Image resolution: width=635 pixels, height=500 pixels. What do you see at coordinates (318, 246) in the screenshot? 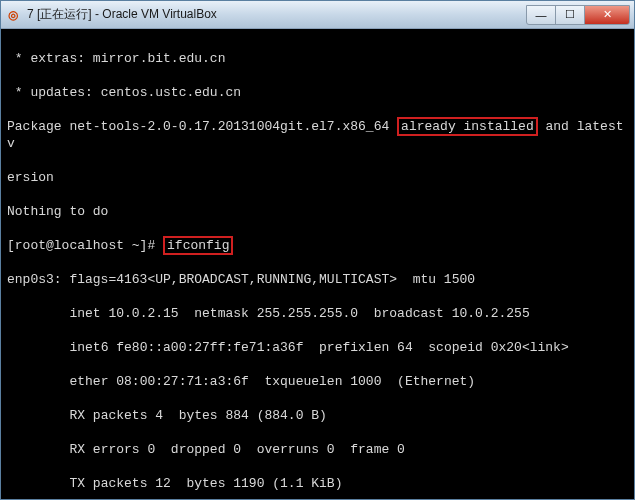
I see `term-prompt-line: [root@localhost ~]# ifconfig` at bounding box center [318, 246].